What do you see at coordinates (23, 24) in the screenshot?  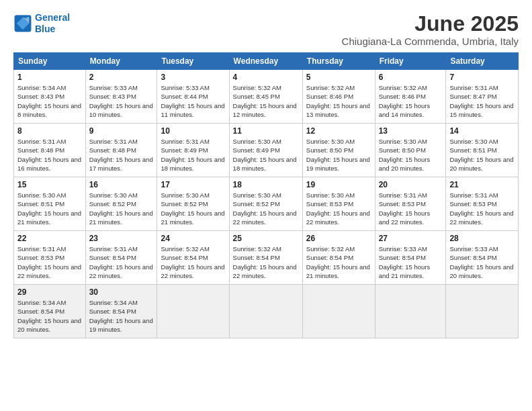 I see `logo-icon` at bounding box center [23, 24].